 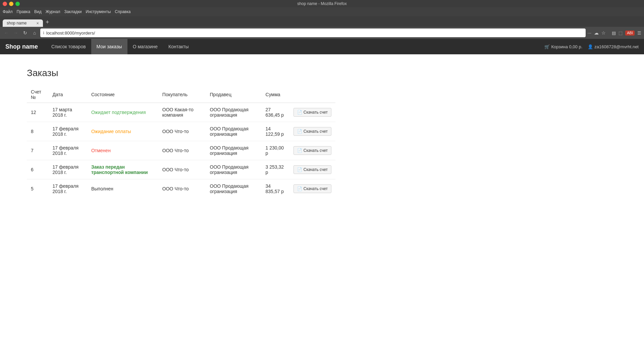 I want to click on nav-about: О магазине, so click(x=145, y=47).